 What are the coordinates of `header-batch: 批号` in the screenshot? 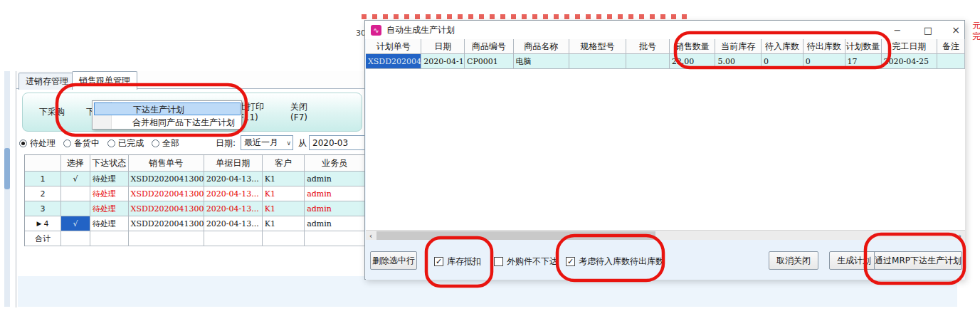 It's located at (648, 47).